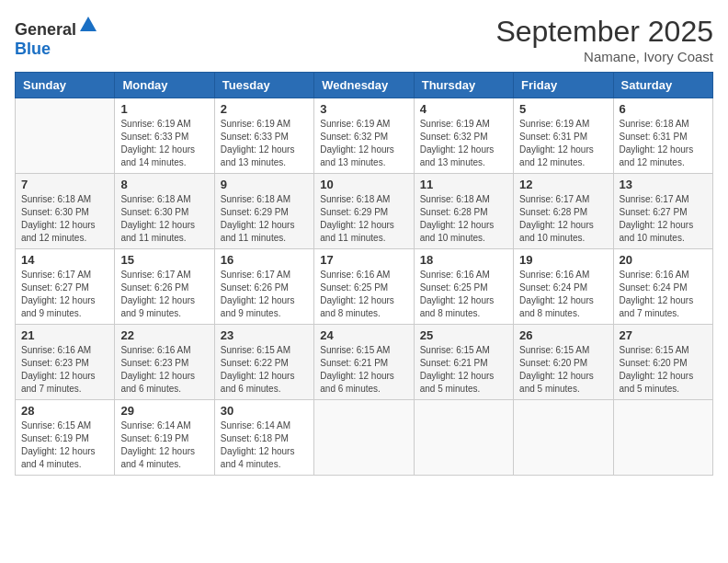  What do you see at coordinates (264, 438) in the screenshot?
I see `calendar-cell: 30Sunrise: 6:14 AM Sunset: 6:18 PM Dayli…` at bounding box center [264, 438].